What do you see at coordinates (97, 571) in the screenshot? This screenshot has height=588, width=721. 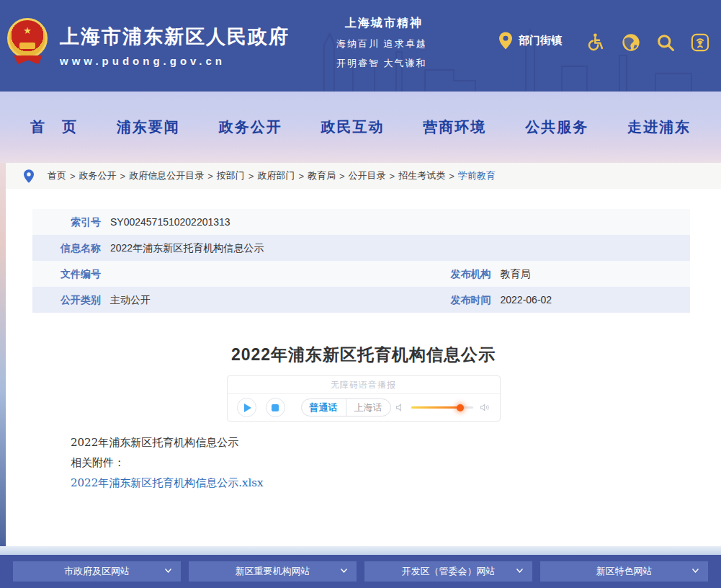 I see `dropdown-label: 市政府及区网站` at bounding box center [97, 571].